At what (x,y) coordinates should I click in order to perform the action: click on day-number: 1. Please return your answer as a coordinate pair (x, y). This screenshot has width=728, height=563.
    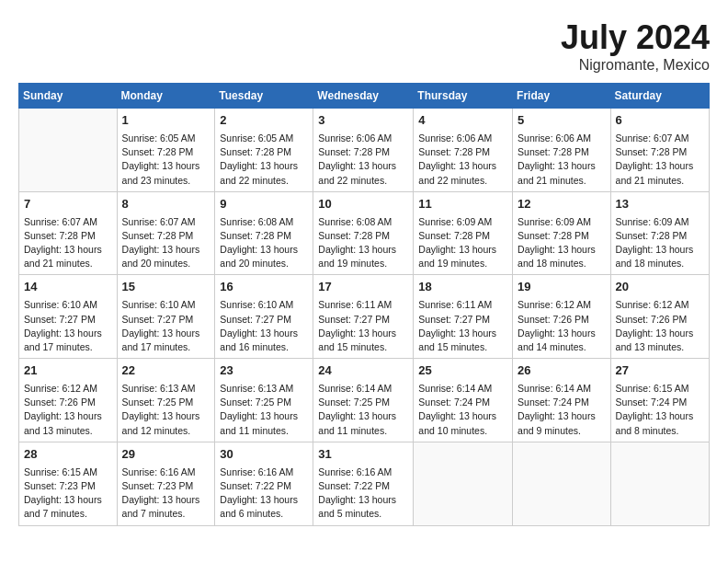
    Looking at the image, I should click on (166, 121).